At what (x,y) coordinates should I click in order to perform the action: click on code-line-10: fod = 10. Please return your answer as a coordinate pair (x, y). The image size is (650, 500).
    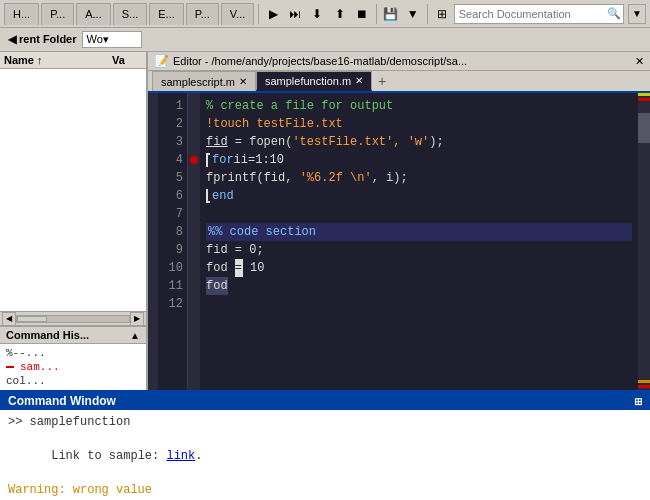
    Looking at the image, I should click on (419, 268).